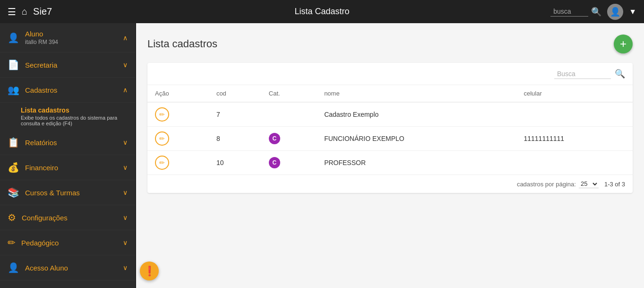 Image resolution: width=644 pixels, height=288 pixels. Describe the element at coordinates (13, 90) in the screenshot. I see `cadastros-icon: 👥` at that location.